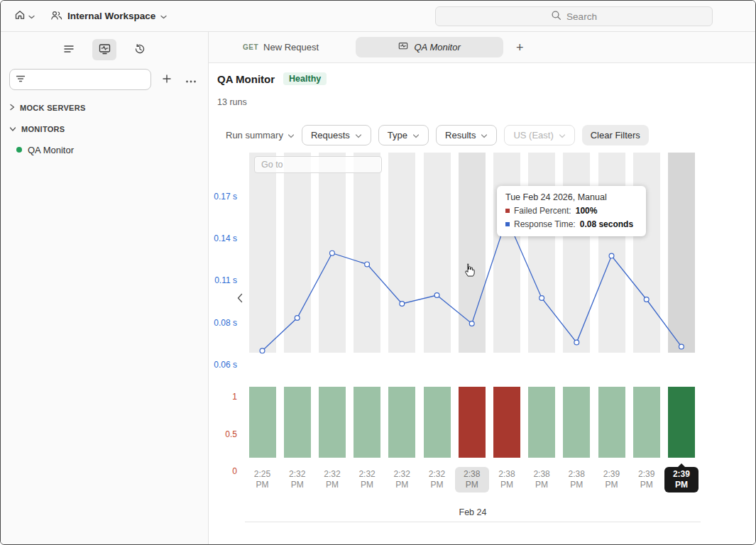 The width and height of the screenshot is (756, 545). I want to click on add-item-button, so click(167, 79).